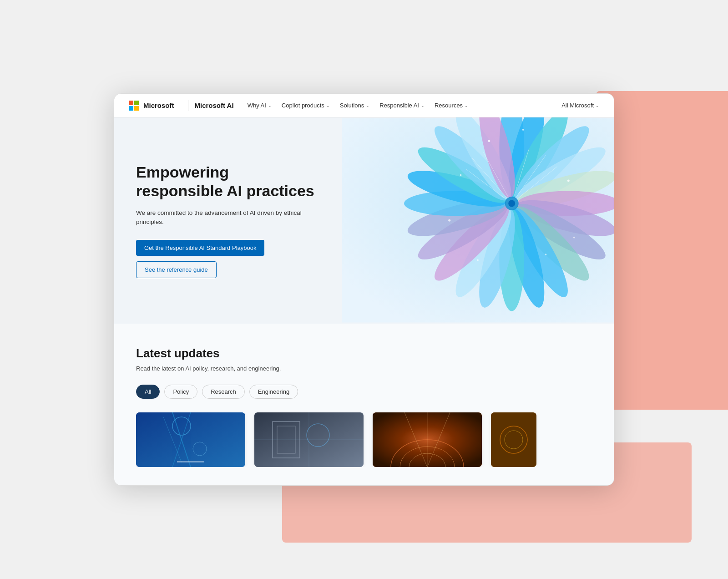 The image size is (728, 579). I want to click on nav-copilot: Copilot products ⌄, so click(306, 106).